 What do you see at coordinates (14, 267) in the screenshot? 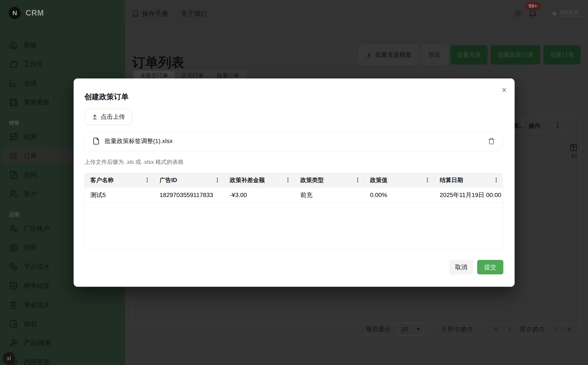
I see `coins-icon` at bounding box center [14, 267].